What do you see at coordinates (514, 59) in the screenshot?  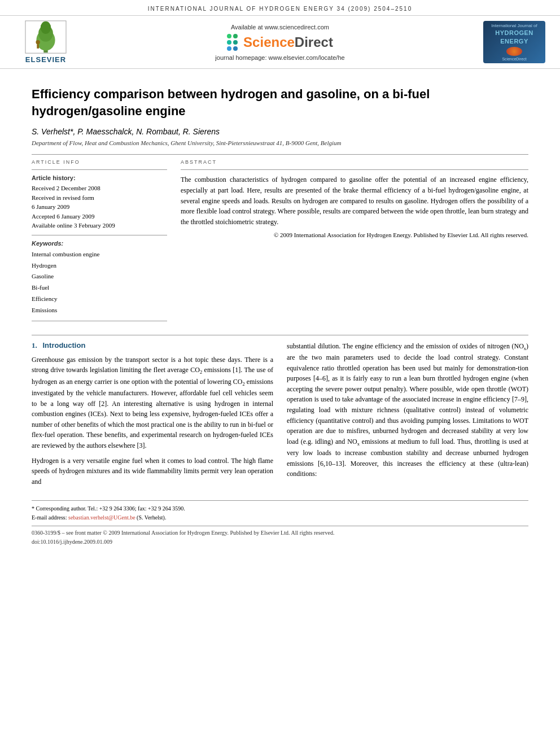 I see `badge-footer: ScienceDirect` at bounding box center [514, 59].